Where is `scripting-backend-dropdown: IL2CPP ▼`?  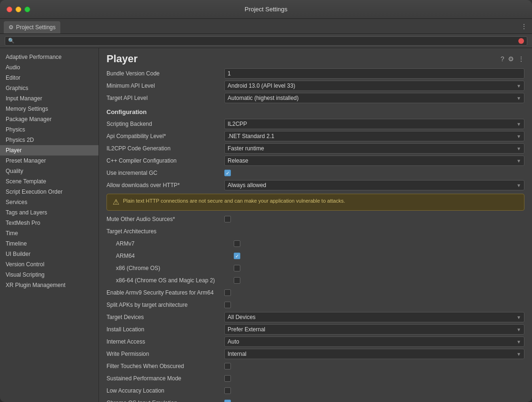 scripting-backend-dropdown: IL2CPP ▼ is located at coordinates (374, 124).